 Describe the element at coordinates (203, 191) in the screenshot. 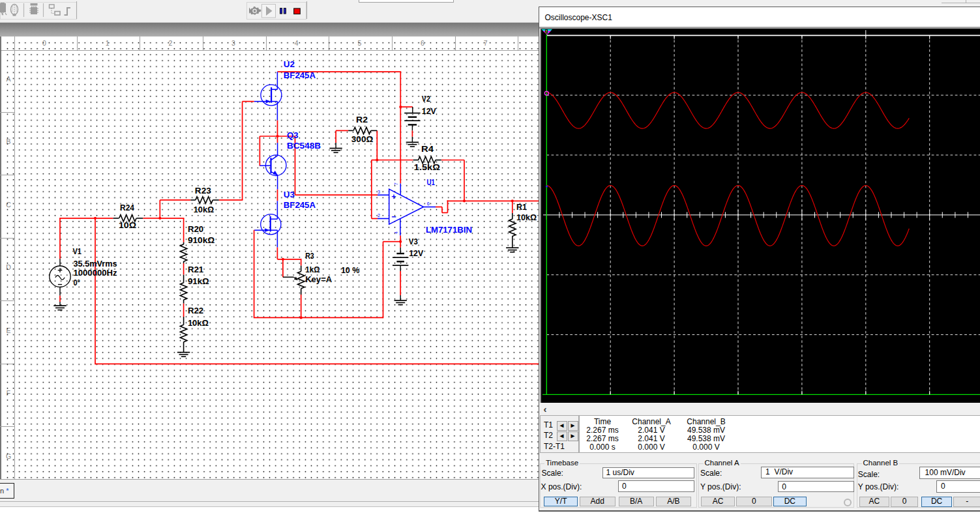

I see `svg-text: R23` at that location.